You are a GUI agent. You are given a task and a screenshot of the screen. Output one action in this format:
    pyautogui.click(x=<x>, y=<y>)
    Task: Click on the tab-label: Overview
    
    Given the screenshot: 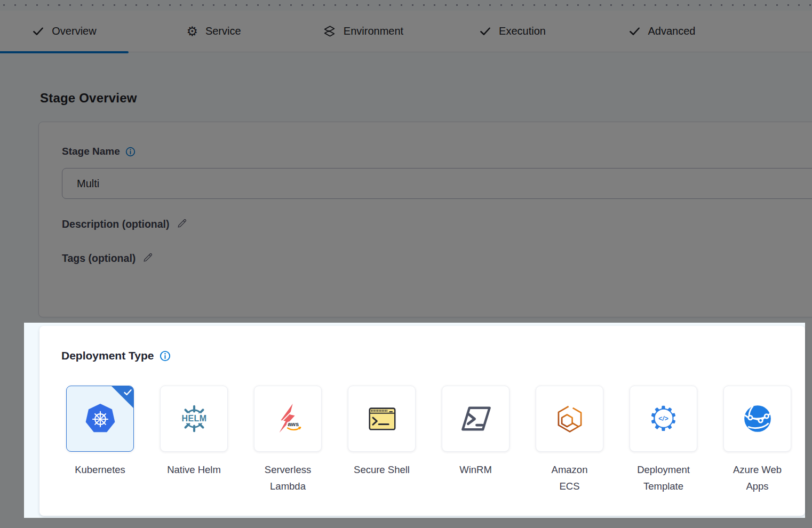 What is the action you would take?
    pyautogui.click(x=74, y=31)
    